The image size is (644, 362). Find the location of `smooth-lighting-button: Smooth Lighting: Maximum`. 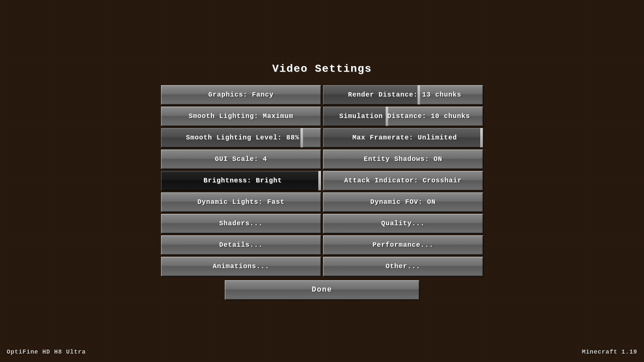

smooth-lighting-button: Smooth Lighting: Maximum is located at coordinates (241, 116).